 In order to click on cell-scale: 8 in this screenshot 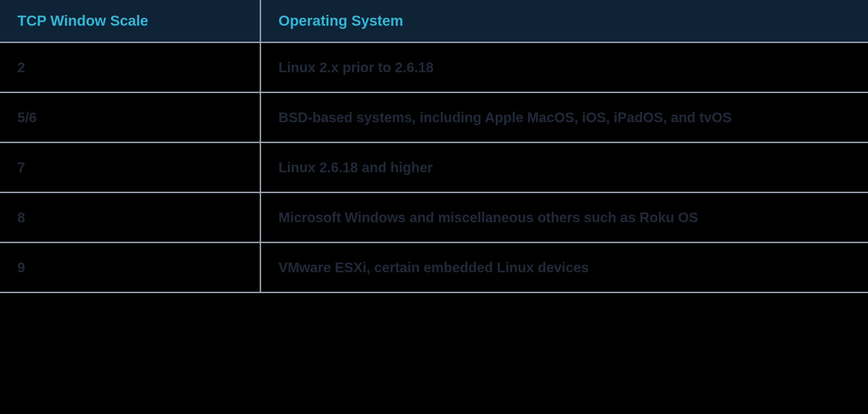, I will do `click(130, 217)`.